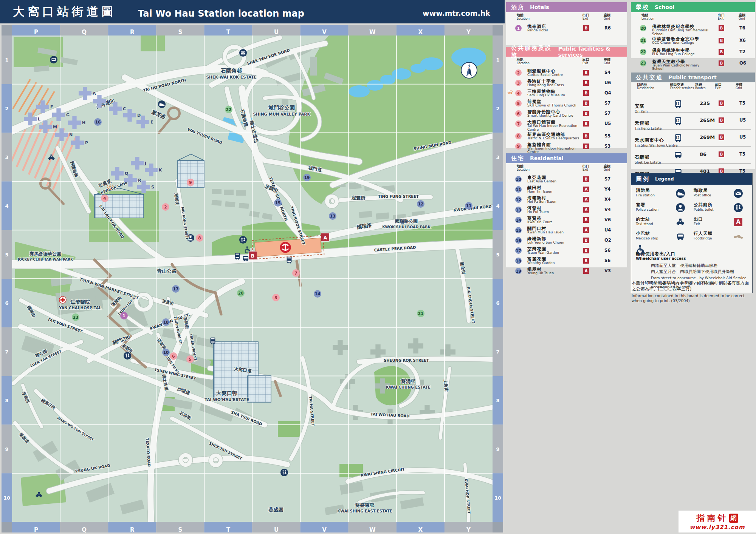  Describe the element at coordinates (555, 116) in the screenshot. I see `location-name-en: Smart Identity Card Centre` at that location.